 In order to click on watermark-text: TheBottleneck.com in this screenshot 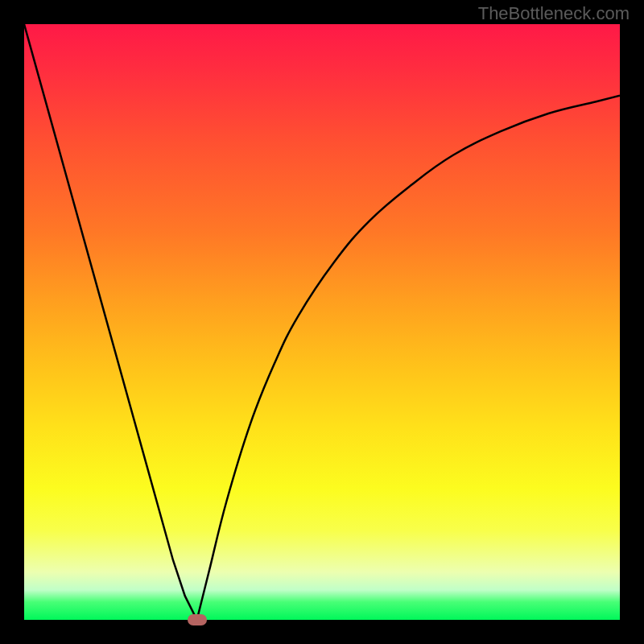, I will do `click(554, 14)`.